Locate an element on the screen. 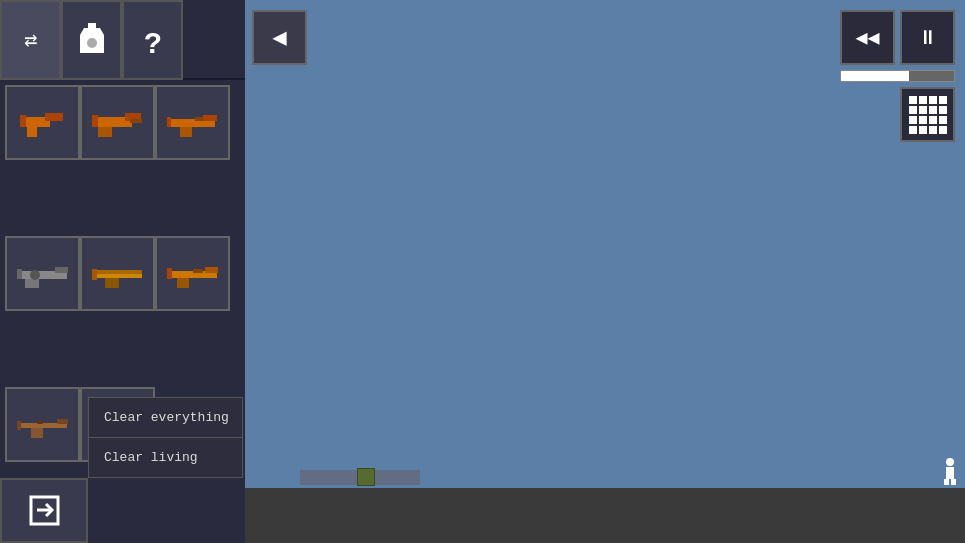 Image resolution: width=965 pixels, height=543 pixels. weapon-cell-rifle2 is located at coordinates (192, 274).